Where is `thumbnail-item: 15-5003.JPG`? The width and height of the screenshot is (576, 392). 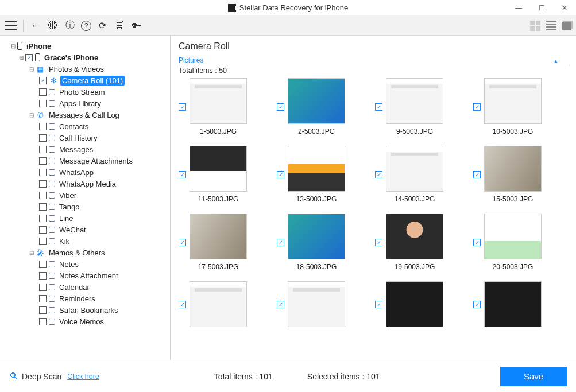
thumbnail-item: 15-5003.JPG is located at coordinates (519, 174).